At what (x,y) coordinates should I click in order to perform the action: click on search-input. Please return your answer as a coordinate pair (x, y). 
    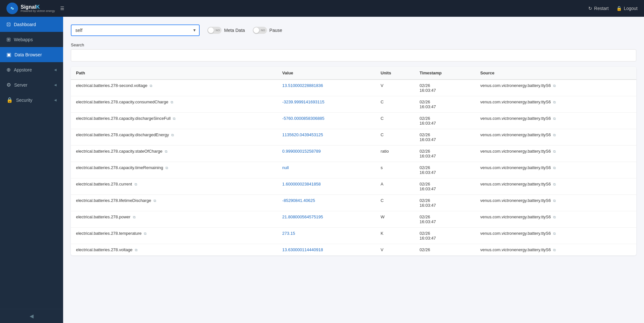
    Looking at the image, I should click on (354, 55).